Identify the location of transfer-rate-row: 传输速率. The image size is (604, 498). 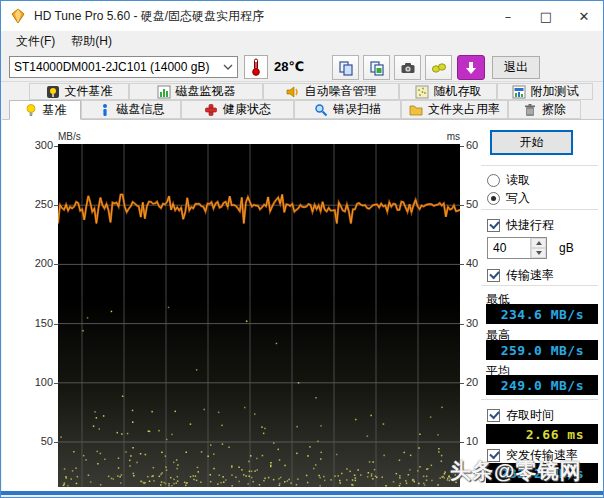
(520, 275).